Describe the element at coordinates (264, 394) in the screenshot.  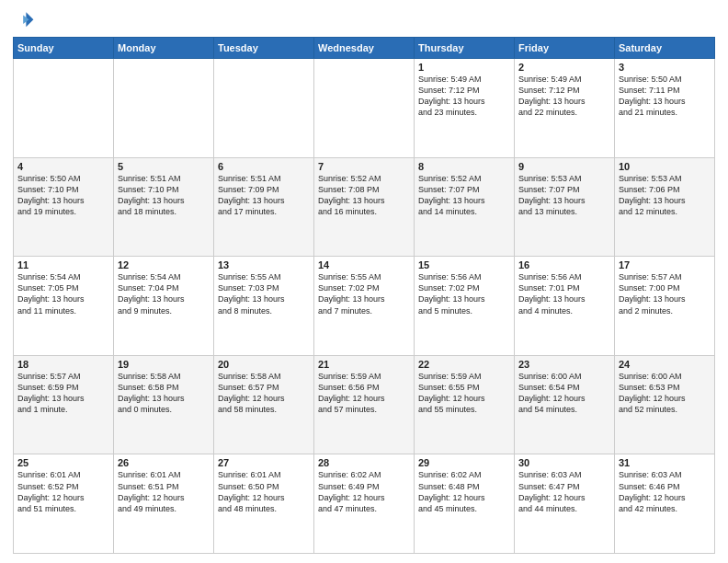
I see `day-info: Sunrise: 5:58 AM Sunset: 6:57 PM Dayligh…` at that location.